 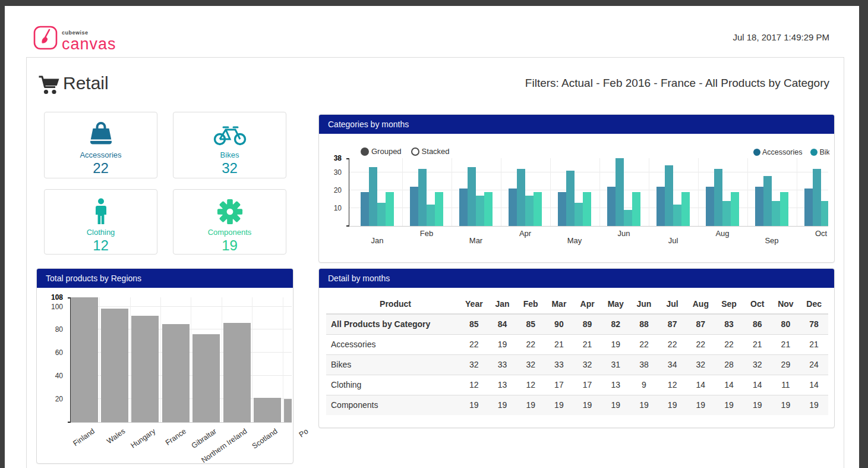 What do you see at coordinates (84, 360) in the screenshot?
I see `bar-finland` at bounding box center [84, 360].